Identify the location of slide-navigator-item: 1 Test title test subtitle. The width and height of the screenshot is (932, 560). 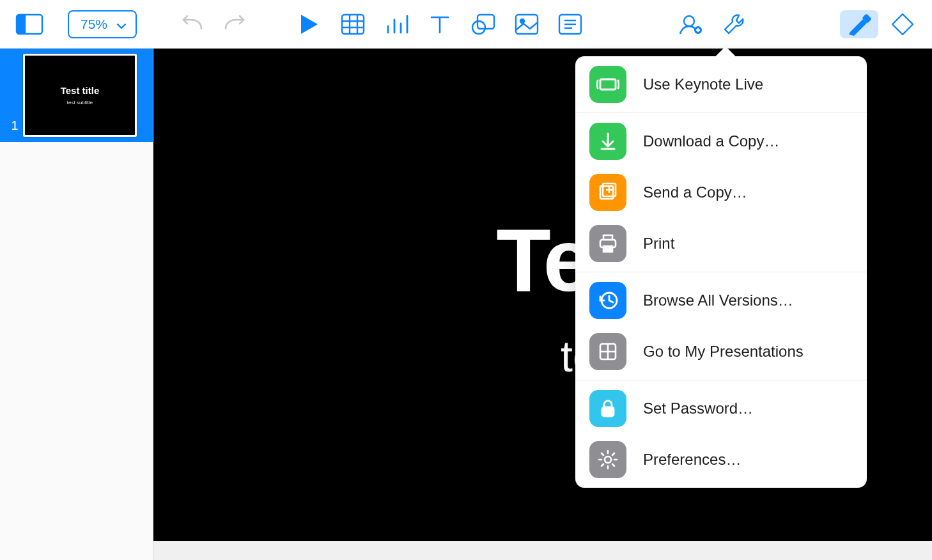
(77, 95).